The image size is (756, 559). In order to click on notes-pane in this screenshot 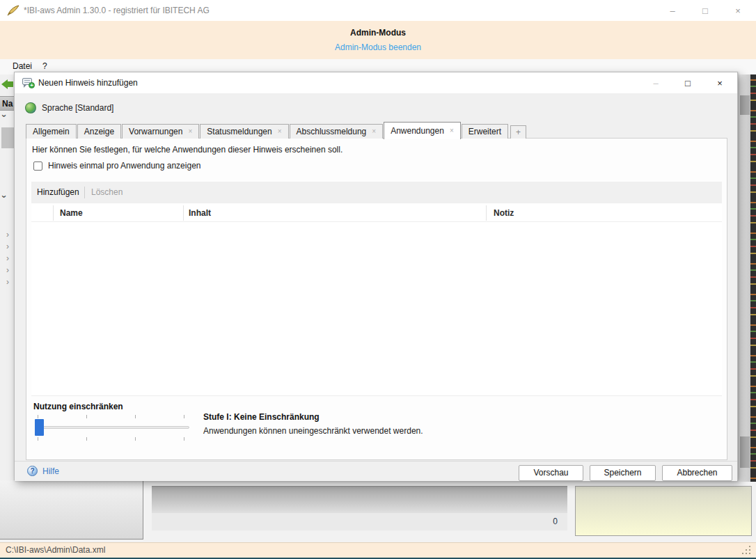, I will do `click(663, 511)`.